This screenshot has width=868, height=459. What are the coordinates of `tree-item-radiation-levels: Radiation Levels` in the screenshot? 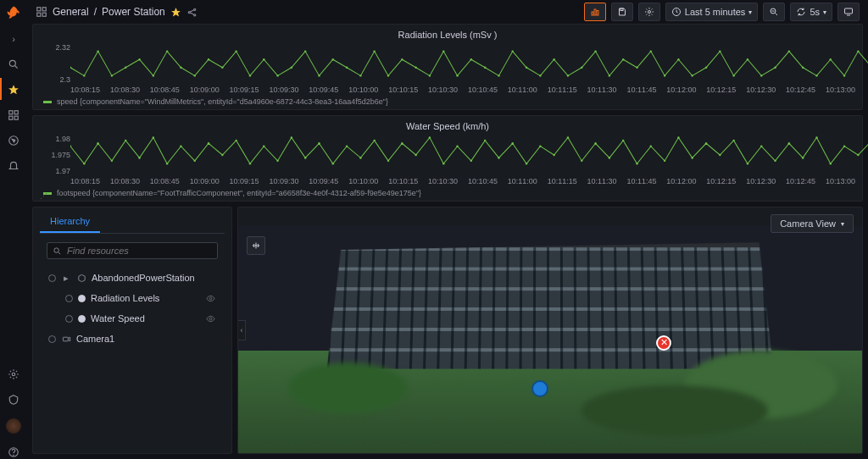 It's located at (132, 298).